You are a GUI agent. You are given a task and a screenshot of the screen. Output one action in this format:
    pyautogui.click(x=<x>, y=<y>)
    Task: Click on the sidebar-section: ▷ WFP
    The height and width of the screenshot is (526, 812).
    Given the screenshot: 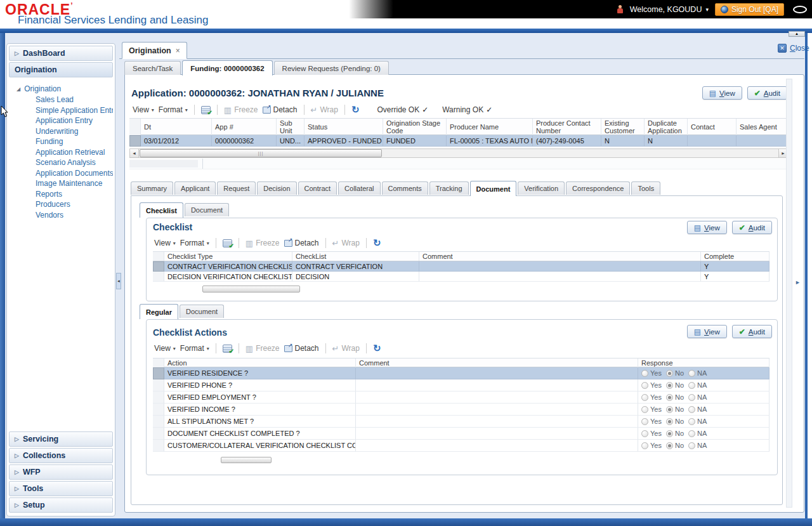 What is the action you would take?
    pyautogui.click(x=61, y=472)
    